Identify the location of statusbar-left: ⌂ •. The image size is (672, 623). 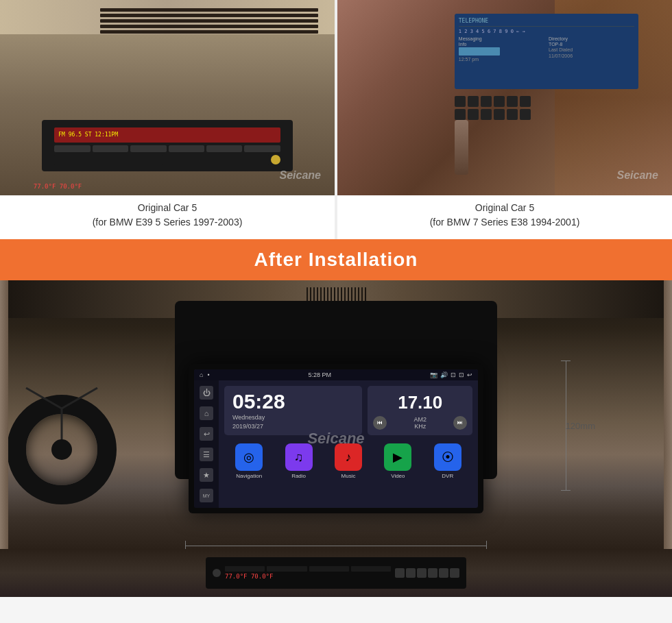
(204, 375).